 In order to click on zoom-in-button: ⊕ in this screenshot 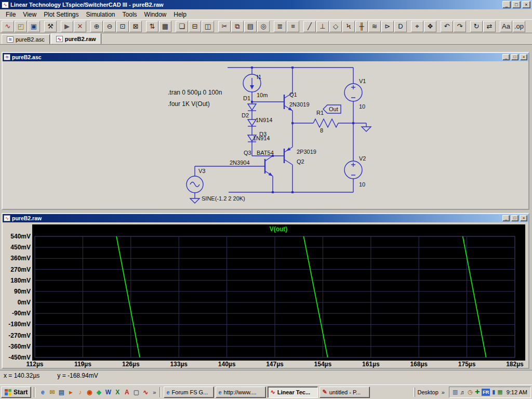, I will do `click(97, 26)`.